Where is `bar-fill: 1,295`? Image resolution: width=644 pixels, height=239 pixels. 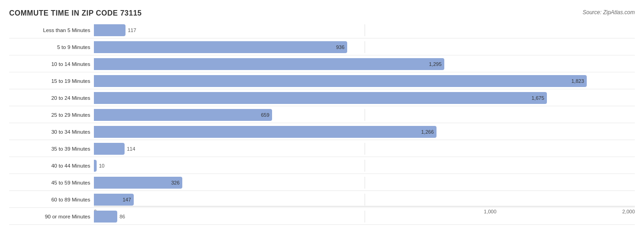
bar-fill: 1,295 is located at coordinates (269, 64).